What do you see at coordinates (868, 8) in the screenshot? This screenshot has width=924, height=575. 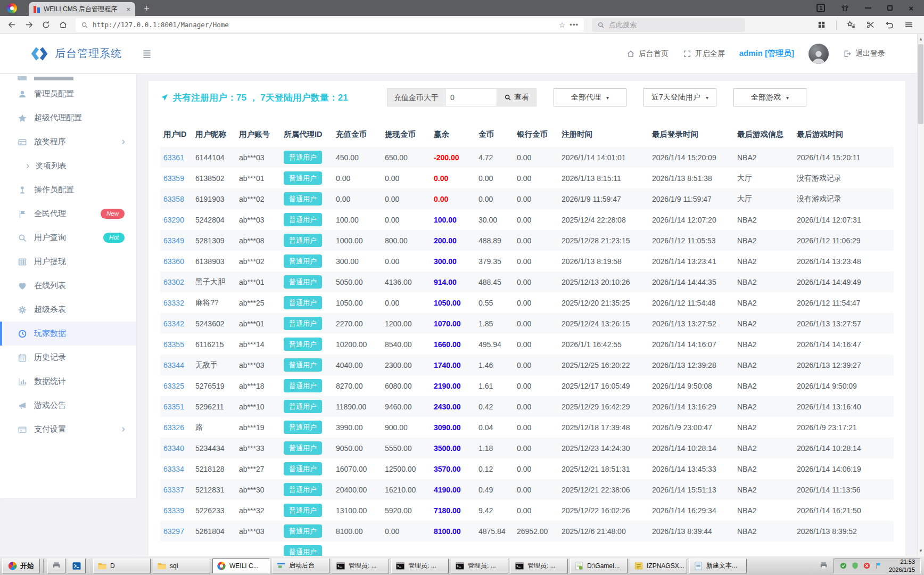 I see `minimize-button` at bounding box center [868, 8].